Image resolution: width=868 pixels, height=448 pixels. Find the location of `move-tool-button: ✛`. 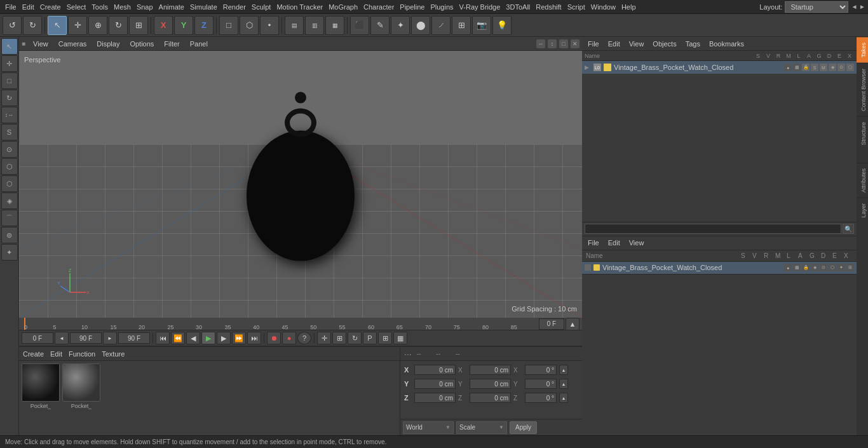

move-tool-button: ✛ is located at coordinates (78, 25).